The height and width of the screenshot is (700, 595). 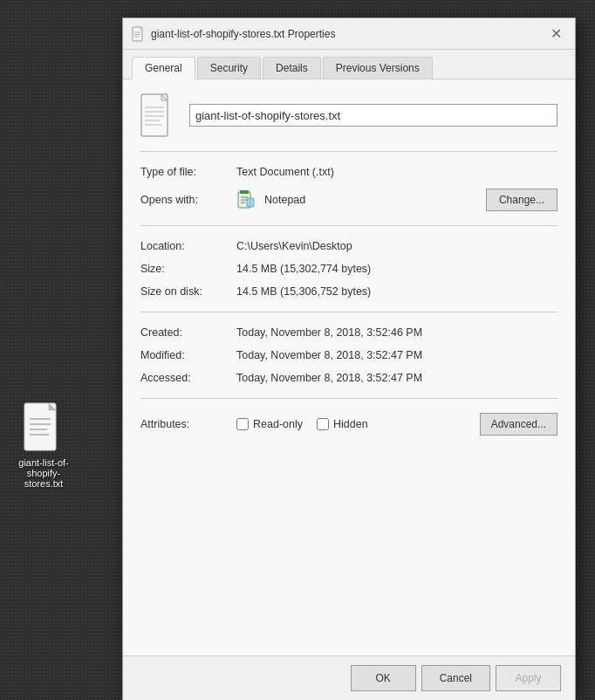 I want to click on dialog-footer: OK Cancel Apply, so click(x=349, y=677).